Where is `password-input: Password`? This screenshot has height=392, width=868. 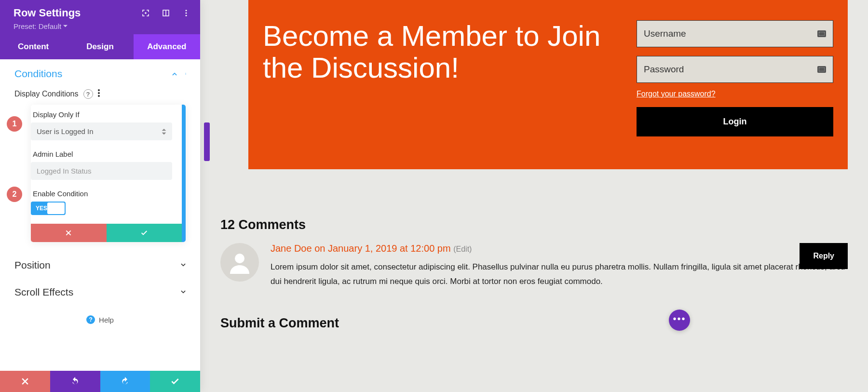 password-input: Password is located at coordinates (735, 69).